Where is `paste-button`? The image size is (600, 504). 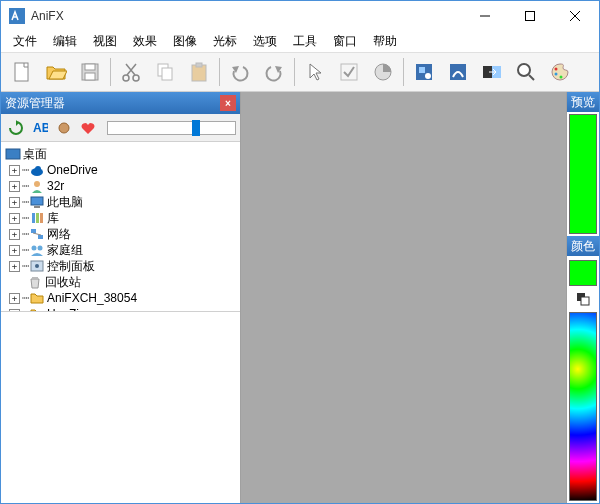
paste-button is located at coordinates (199, 72).